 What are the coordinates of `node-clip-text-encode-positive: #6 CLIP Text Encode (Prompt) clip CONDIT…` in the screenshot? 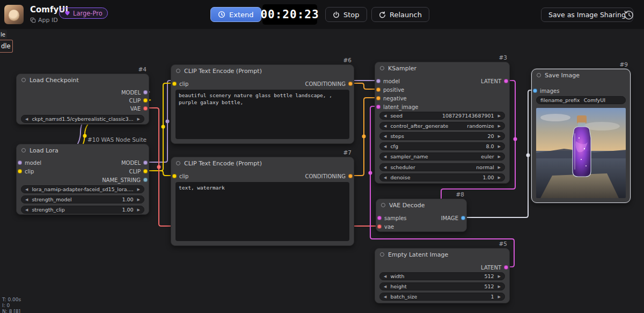 It's located at (262, 104).